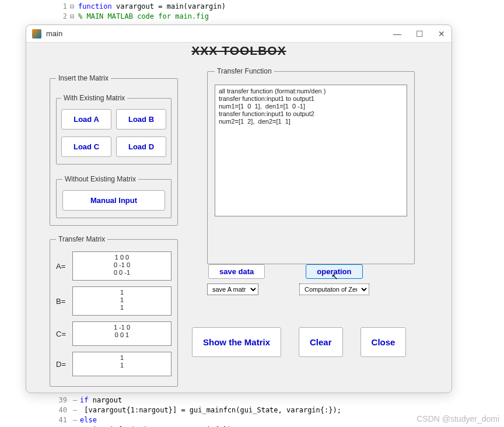 This screenshot has width=504, height=427. I want to click on code-text: [varargout{1:nargout}] = gui_mainfcn(gui…, so click(211, 410).